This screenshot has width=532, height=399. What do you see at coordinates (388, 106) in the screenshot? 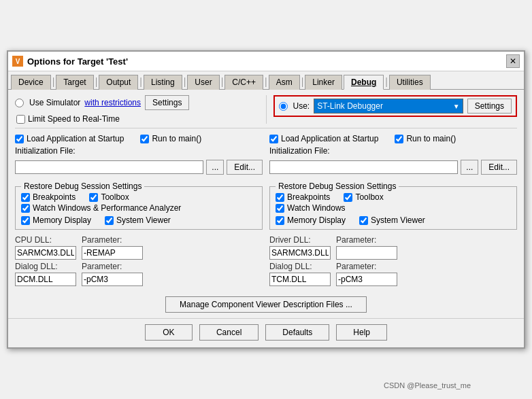
I see `debugger-dropdown: ST-Link Debugger ▼` at bounding box center [388, 106].